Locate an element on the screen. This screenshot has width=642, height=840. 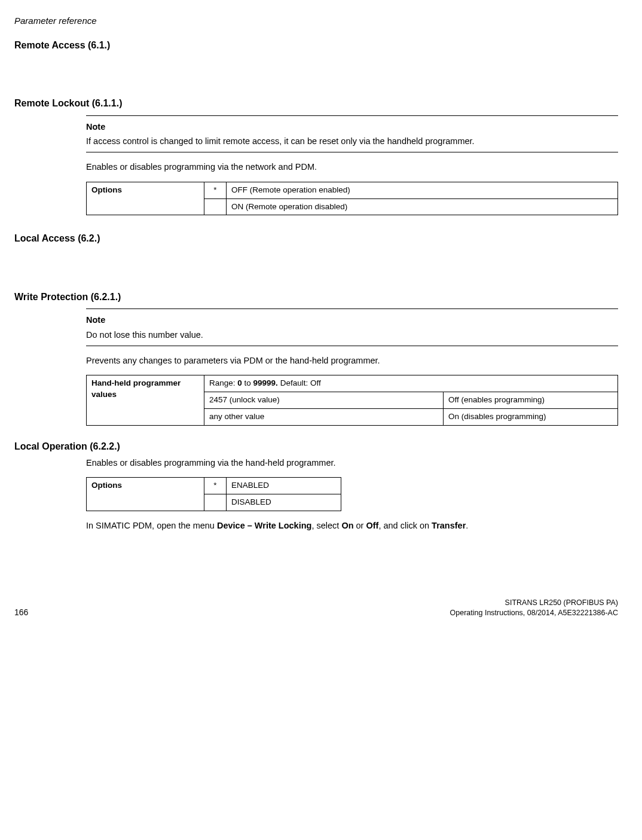
table-label-cell: Hand-held programmer values is located at coordinates (146, 401).